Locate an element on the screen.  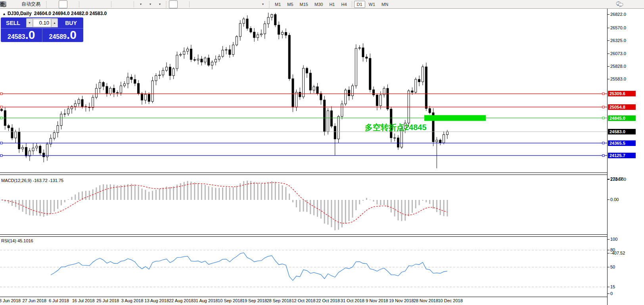
indicator-window-add-icon is located at coordinates (118, 4).